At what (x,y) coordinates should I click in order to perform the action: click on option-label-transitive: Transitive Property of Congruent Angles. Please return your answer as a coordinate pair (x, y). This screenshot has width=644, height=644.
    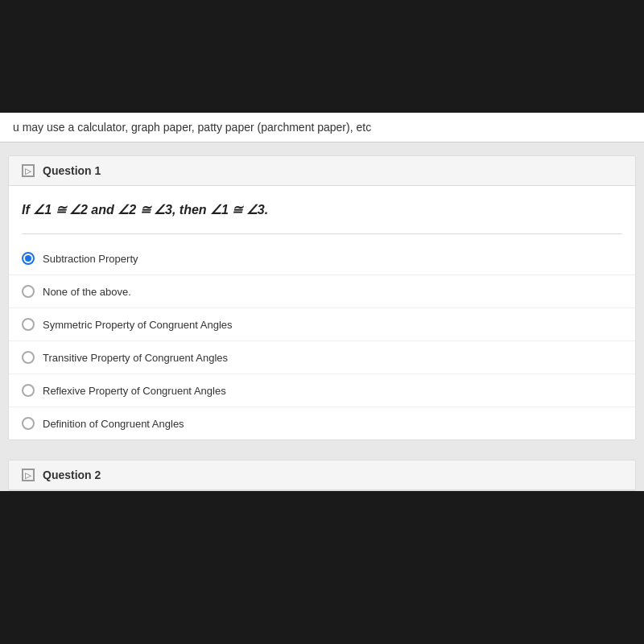
    Looking at the image, I should click on (135, 357).